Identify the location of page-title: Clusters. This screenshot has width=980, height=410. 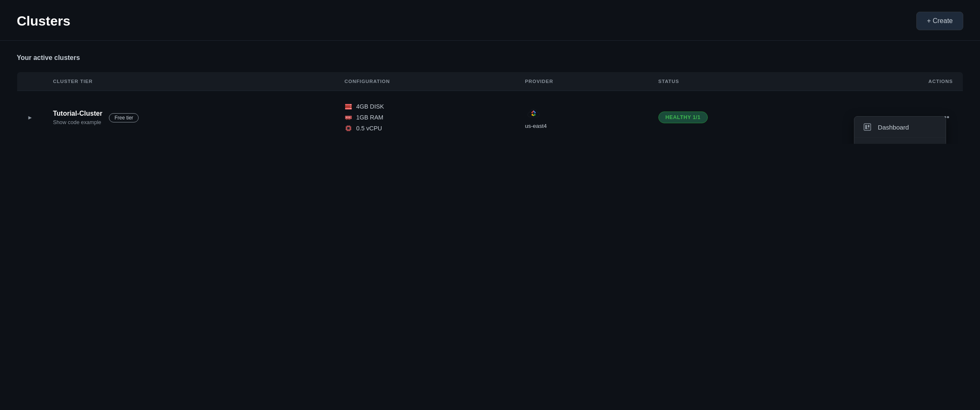
(44, 21).